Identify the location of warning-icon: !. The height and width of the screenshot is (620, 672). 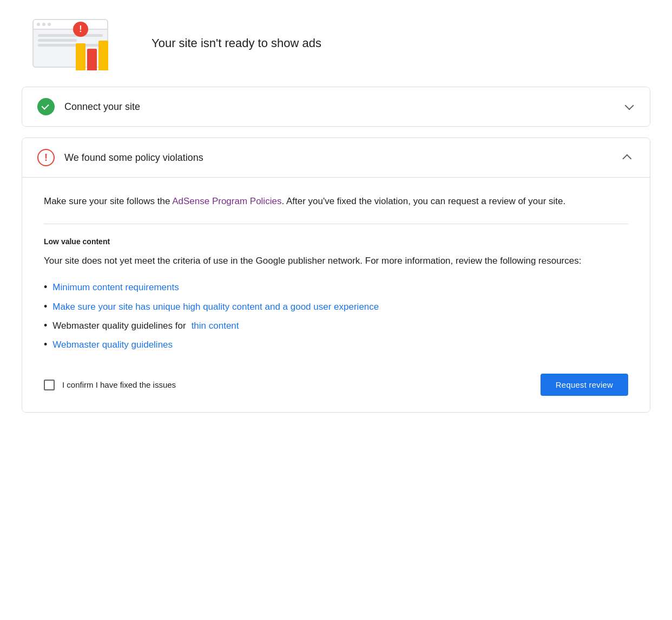
(46, 158).